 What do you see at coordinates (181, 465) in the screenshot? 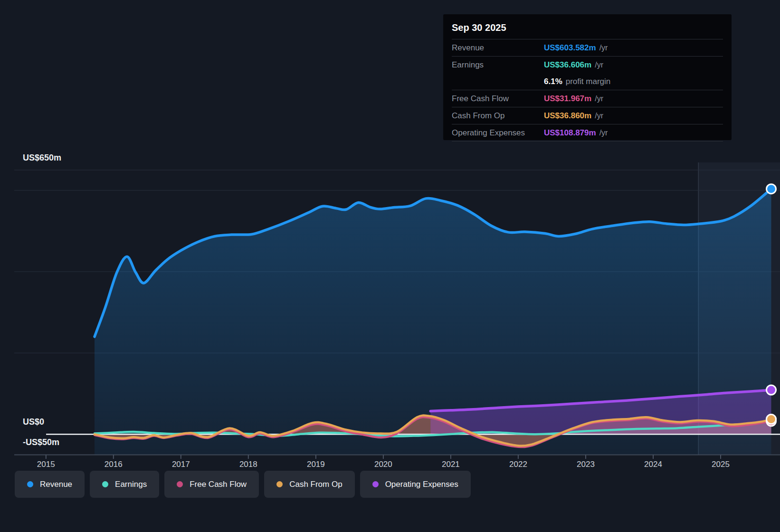
I see `x-axis-label: 2017` at bounding box center [181, 465].